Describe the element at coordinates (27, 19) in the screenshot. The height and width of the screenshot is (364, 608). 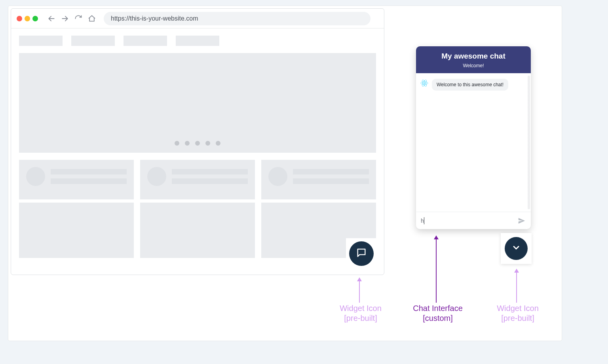
I see `window-controls` at that location.